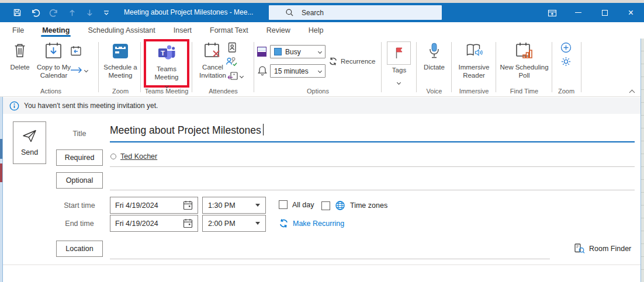 Image resolution: width=644 pixels, height=282 pixels. Describe the element at coordinates (122, 30) in the screenshot. I see `tab-scheduling-assistant: Scheduling Assistant` at that location.